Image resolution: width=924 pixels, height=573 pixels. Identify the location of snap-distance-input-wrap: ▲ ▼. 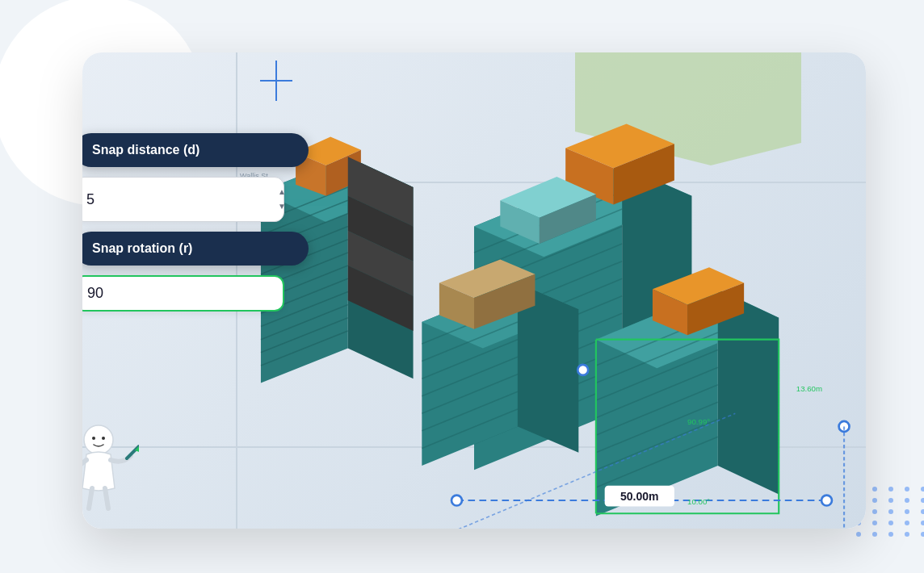
(183, 199).